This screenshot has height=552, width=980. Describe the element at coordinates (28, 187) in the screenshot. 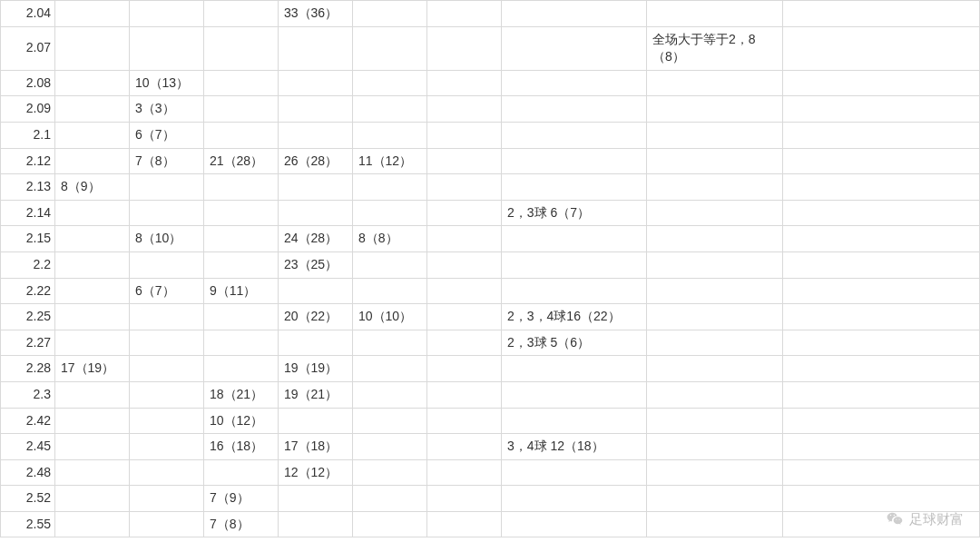

I see `row-key-cell: 2.13` at that location.